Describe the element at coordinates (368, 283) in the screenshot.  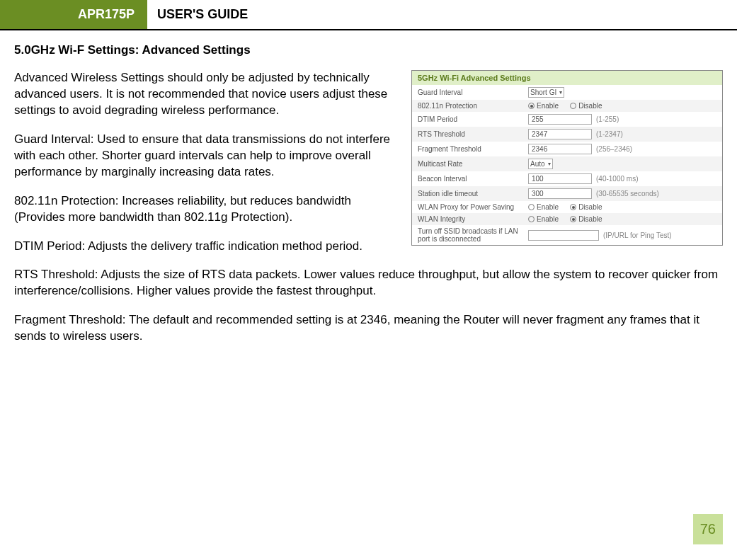
I see `paragraph: RTS Threshold: Adjusts the size of RTS d…` at that location.